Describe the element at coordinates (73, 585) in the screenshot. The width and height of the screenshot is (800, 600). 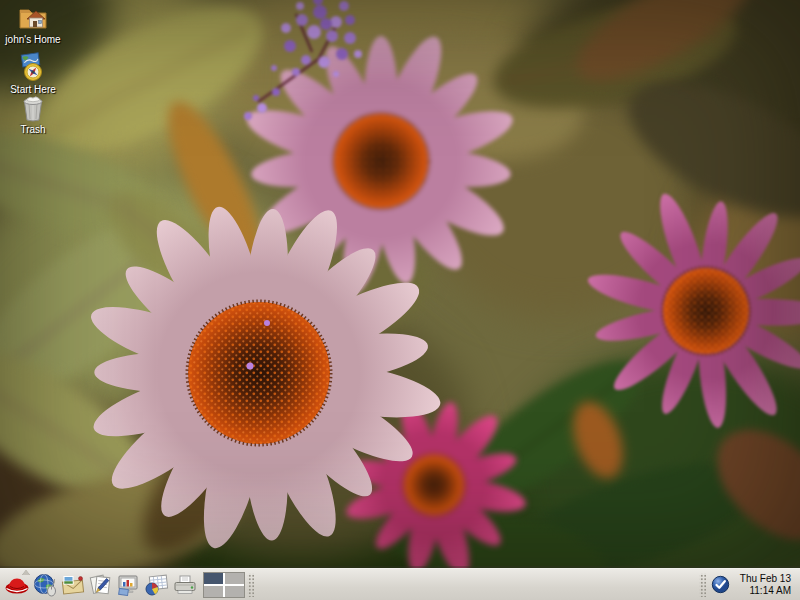
I see `email-launcher` at that location.